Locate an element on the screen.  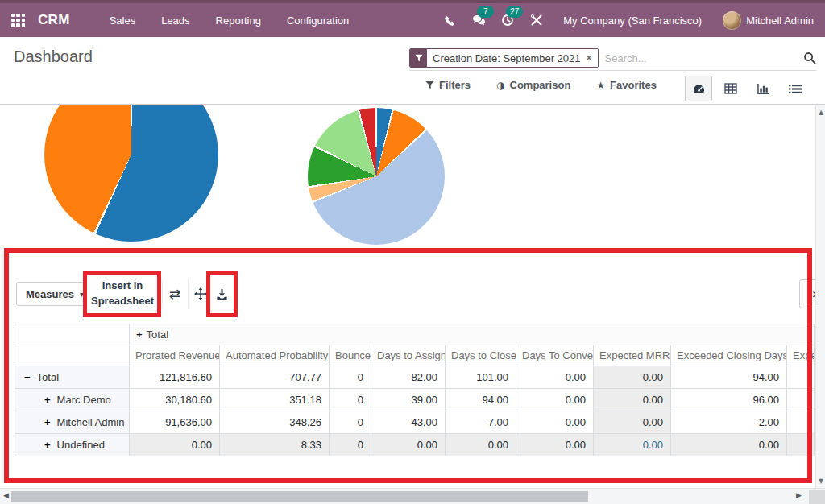
horizontal-scrollbar-thumb is located at coordinates (300, 496).